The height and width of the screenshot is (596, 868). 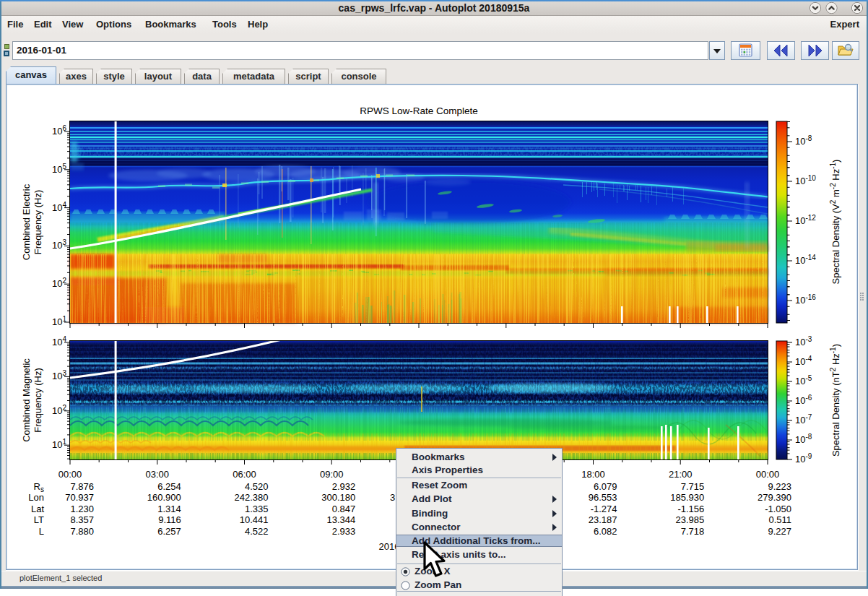 What do you see at coordinates (170, 520) in the screenshot?
I see `svg-text: 9.116` at bounding box center [170, 520].